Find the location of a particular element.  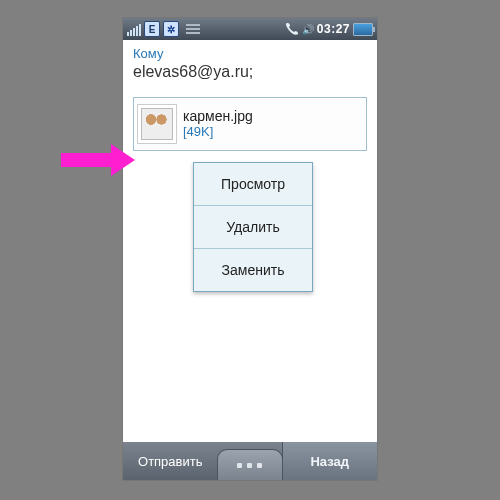

context-menu: Просмотр Удалить Заменить is located at coordinates (253, 227).